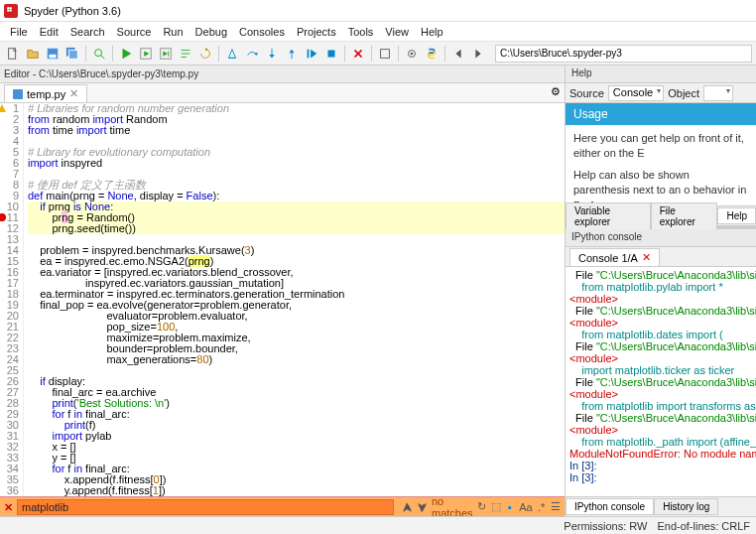  What do you see at coordinates (331, 54) in the screenshot?
I see `stop-debug-button` at bounding box center [331, 54].